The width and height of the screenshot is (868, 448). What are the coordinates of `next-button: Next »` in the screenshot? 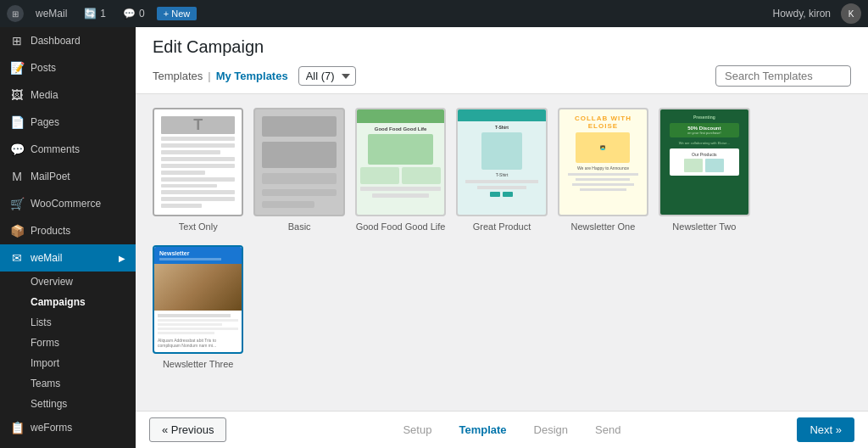 It's located at (826, 429).